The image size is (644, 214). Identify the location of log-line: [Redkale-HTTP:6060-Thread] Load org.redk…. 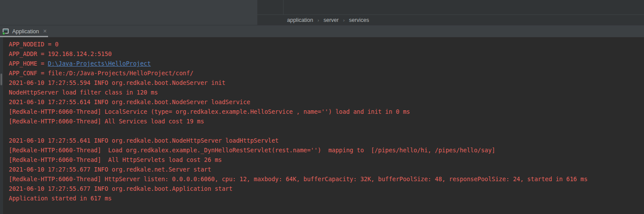
(326, 150).